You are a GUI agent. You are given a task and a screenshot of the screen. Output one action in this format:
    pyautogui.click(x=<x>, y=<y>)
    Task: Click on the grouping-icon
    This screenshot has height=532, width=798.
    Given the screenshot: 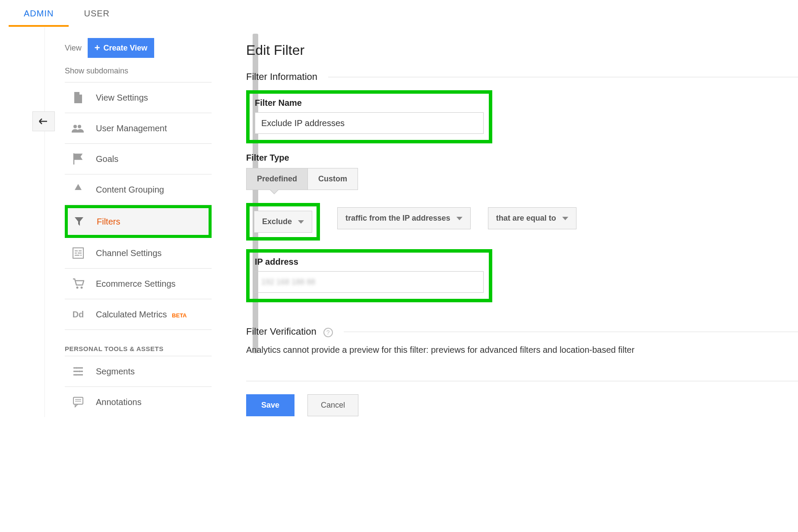 What is the action you would take?
    pyautogui.click(x=78, y=190)
    